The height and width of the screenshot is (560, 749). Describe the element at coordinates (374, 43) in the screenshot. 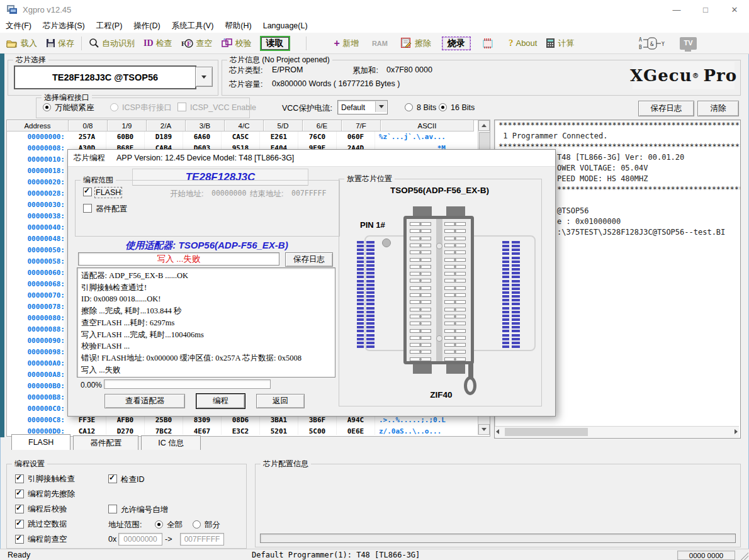

I see `toolbar: 载入 保存 自动识别 ID 检查 FF 查空 校验 读取 + 新增 RAM` at that location.